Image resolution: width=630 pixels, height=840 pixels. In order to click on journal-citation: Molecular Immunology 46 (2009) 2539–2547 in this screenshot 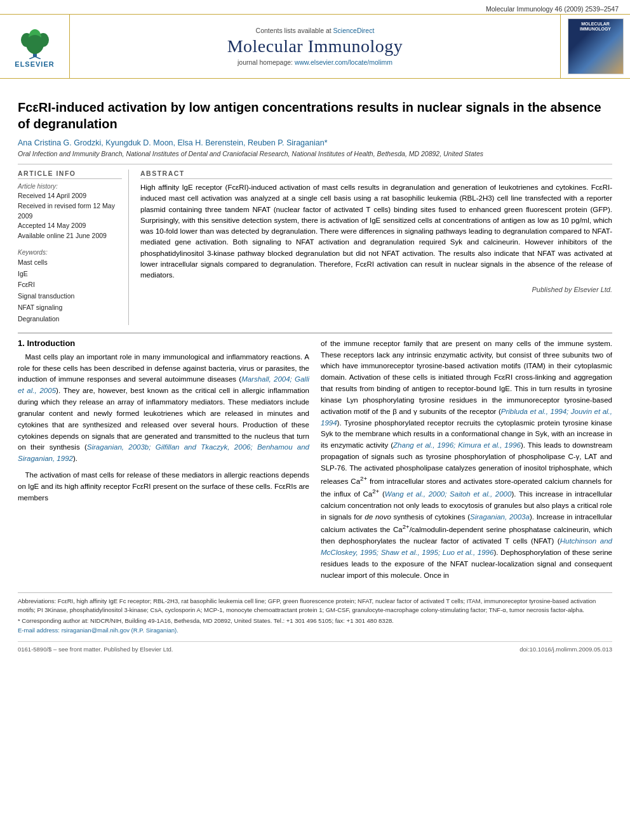, I will do `click(553, 9)`.